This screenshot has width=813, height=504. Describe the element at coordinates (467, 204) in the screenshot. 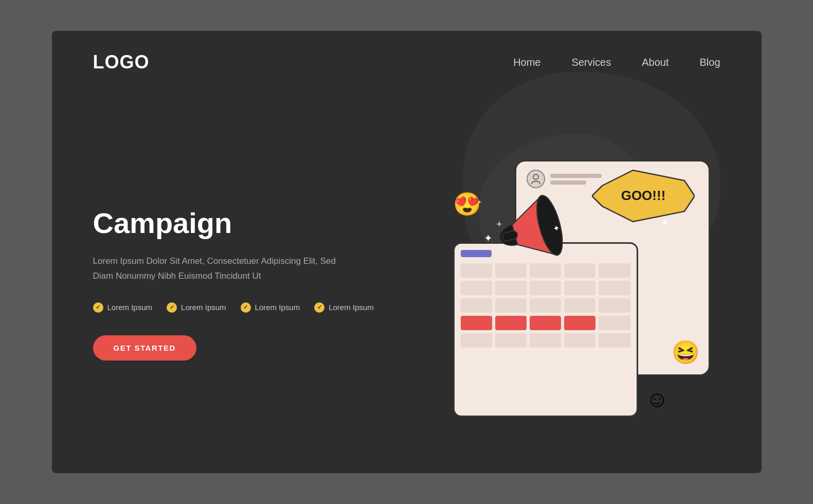

I see `emoji-heart-eyes: 😍` at that location.